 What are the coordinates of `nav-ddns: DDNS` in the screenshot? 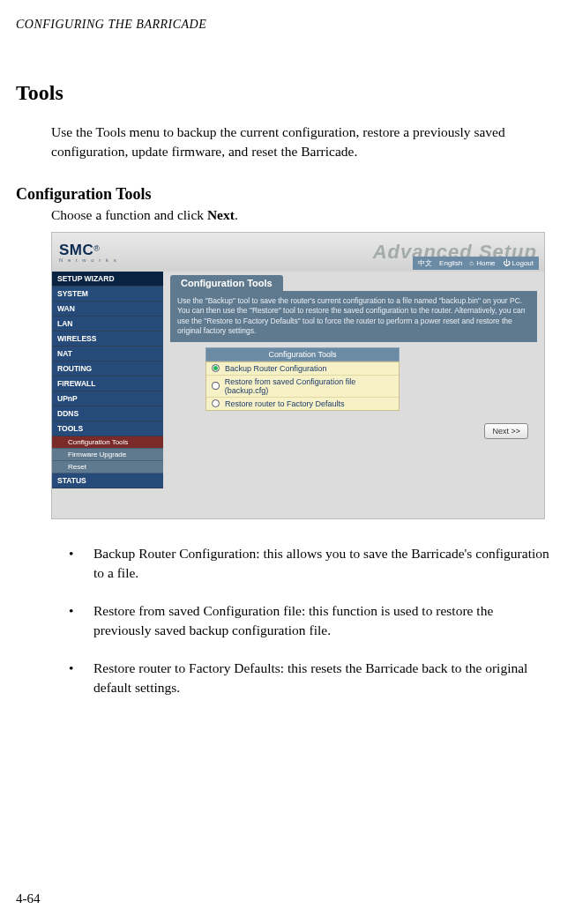 It's located at (108, 414).